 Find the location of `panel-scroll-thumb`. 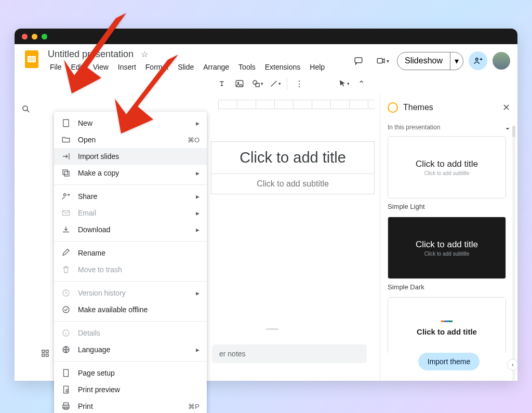

panel-scroll-thumb is located at coordinates (514, 131).